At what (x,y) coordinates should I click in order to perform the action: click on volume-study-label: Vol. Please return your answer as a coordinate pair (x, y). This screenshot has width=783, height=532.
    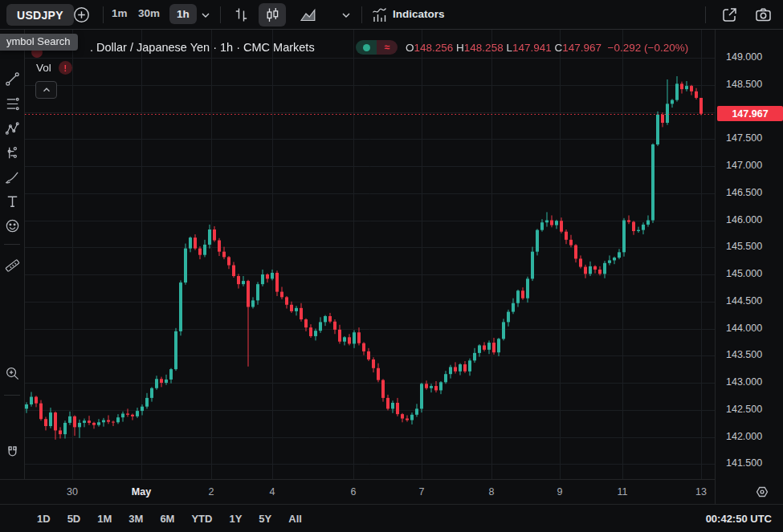
    Looking at the image, I should click on (43, 67).